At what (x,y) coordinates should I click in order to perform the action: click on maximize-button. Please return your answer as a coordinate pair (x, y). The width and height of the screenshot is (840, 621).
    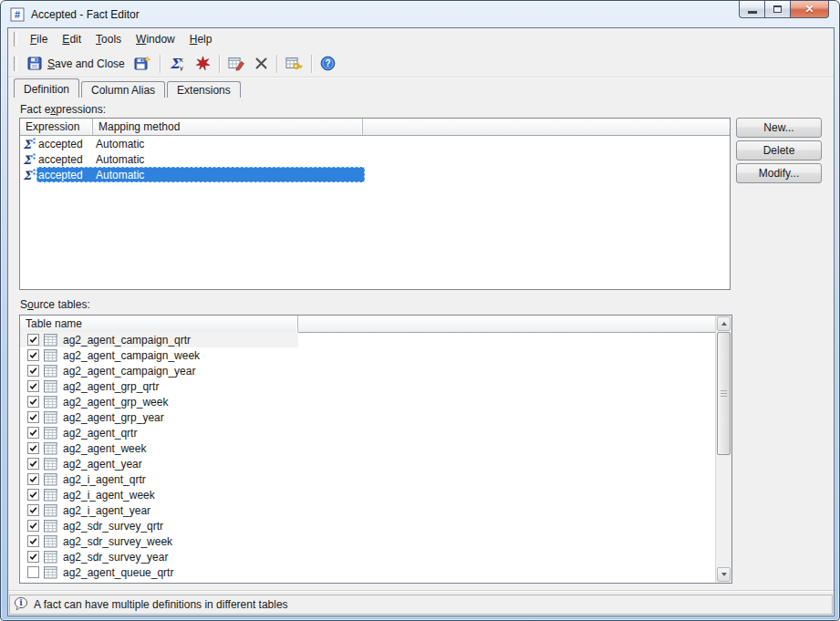
    Looking at the image, I should click on (777, 9).